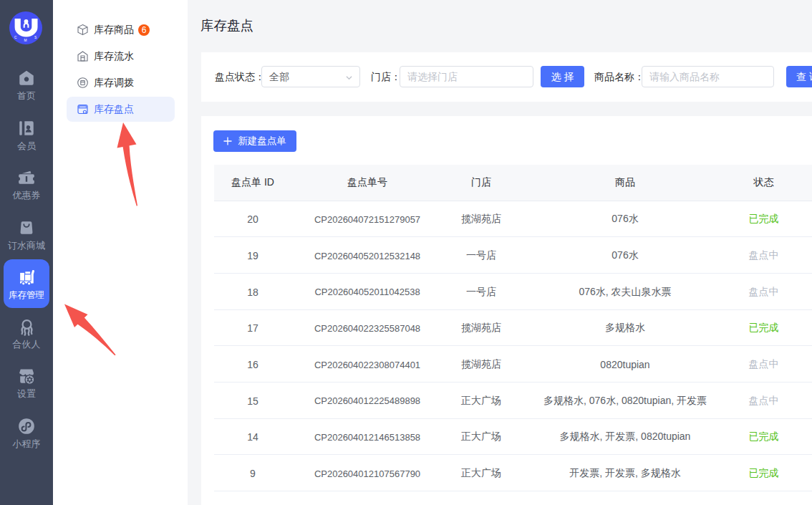 The width and height of the screenshot is (812, 505). What do you see at coordinates (36, 37) in the screenshot?
I see `svg-text: S` at bounding box center [36, 37].